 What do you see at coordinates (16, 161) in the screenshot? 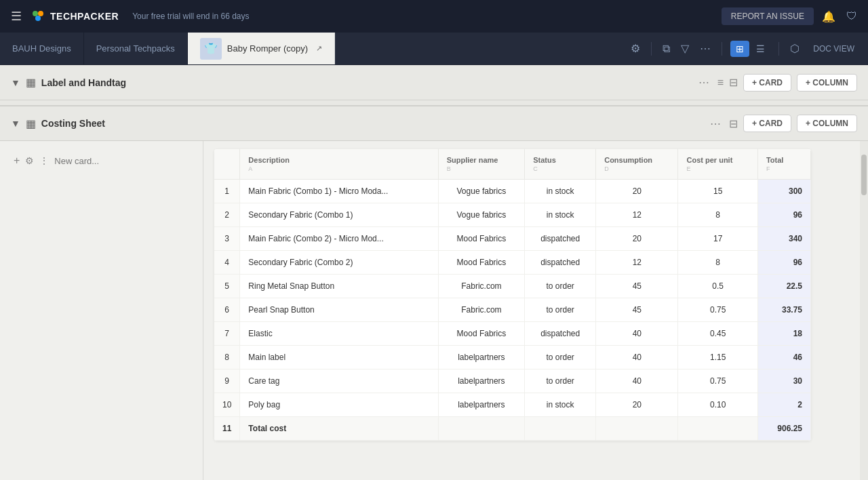
I see `add-card-plus-icon: +` at bounding box center [16, 161].